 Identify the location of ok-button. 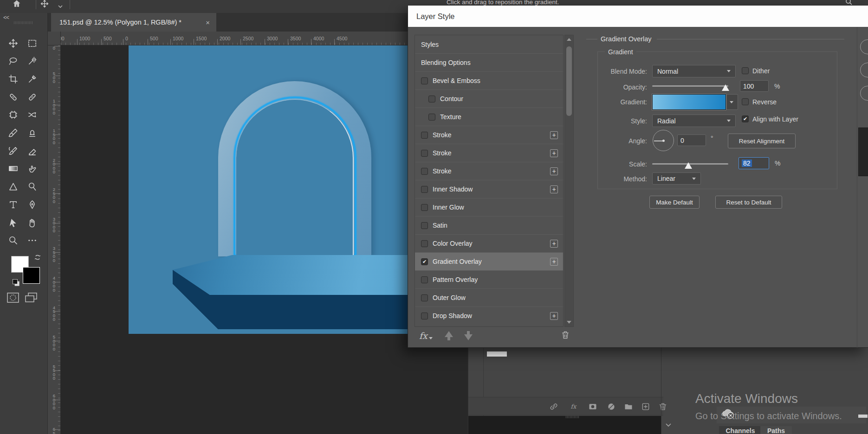
(864, 47).